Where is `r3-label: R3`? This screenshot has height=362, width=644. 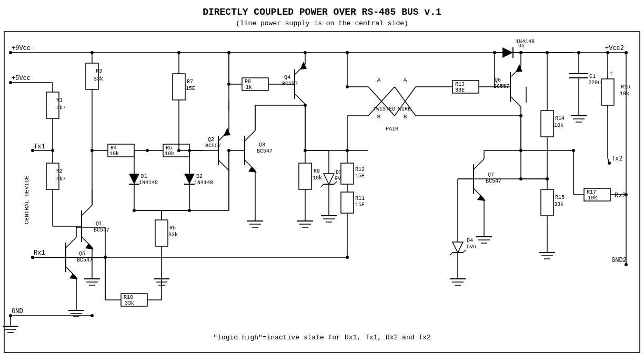
r3-label: R3 is located at coordinates (99, 72).